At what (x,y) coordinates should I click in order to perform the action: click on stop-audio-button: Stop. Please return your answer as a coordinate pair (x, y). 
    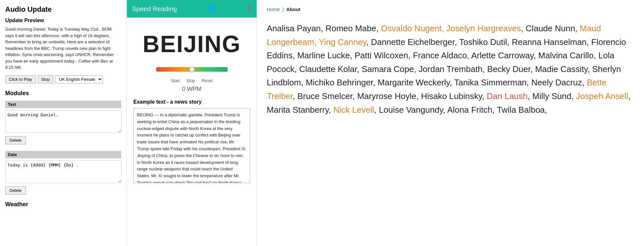
    Looking at the image, I should click on (46, 80).